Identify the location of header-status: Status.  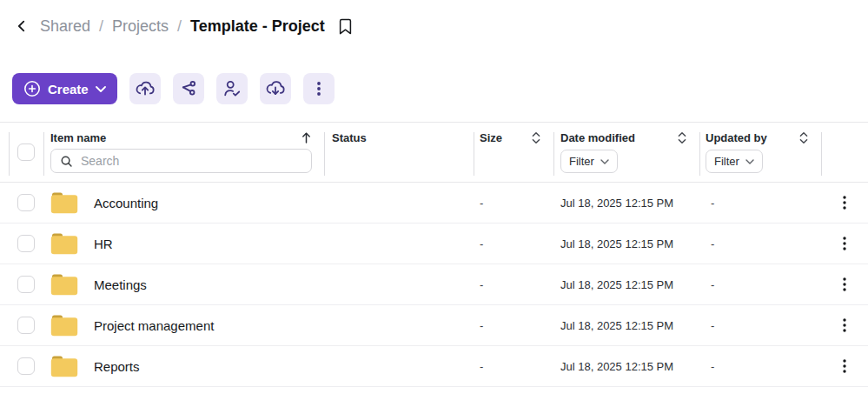
(399, 152).